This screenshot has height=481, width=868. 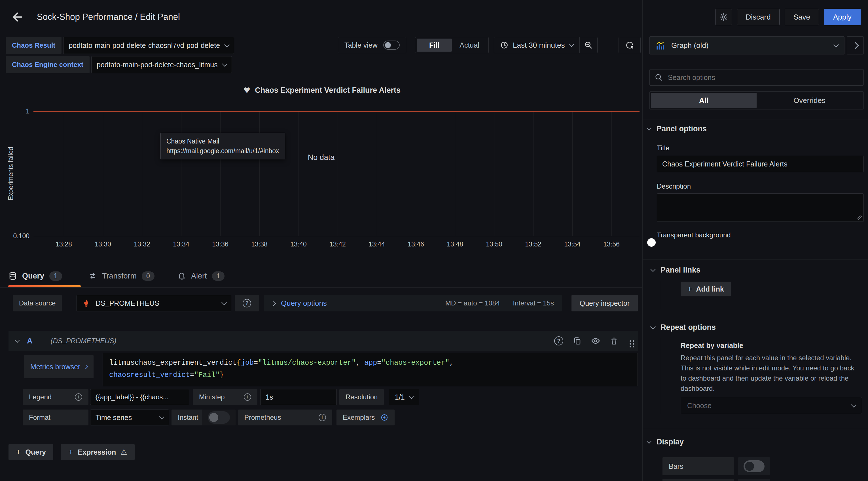 What do you see at coordinates (48, 65) in the screenshot?
I see `variable-label: Chaos Engine context` at bounding box center [48, 65].